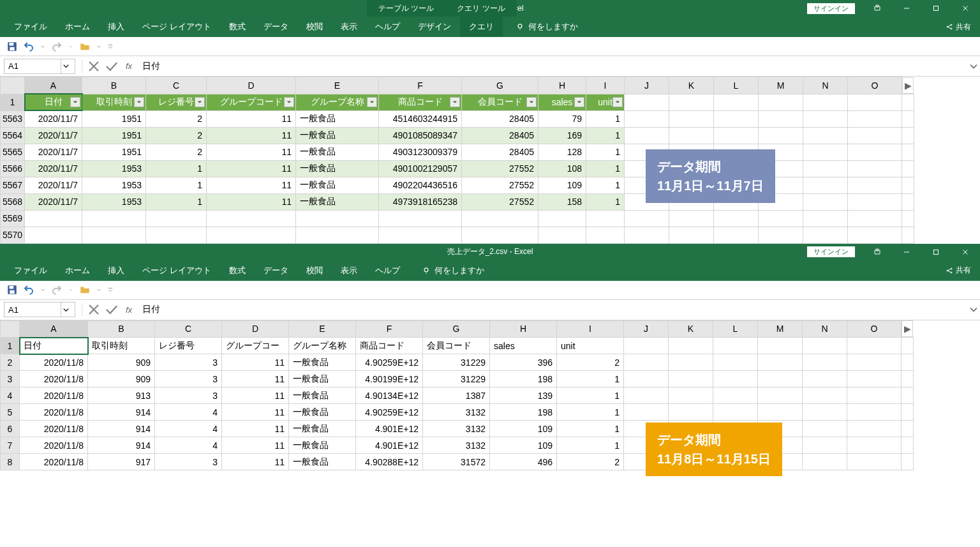  I want to click on column-header: G, so click(500, 86).